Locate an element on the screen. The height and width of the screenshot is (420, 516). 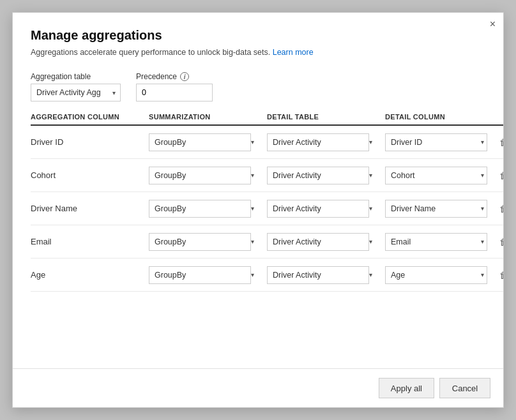
dialog-title: Manage aggregations is located at coordinates (258, 36).